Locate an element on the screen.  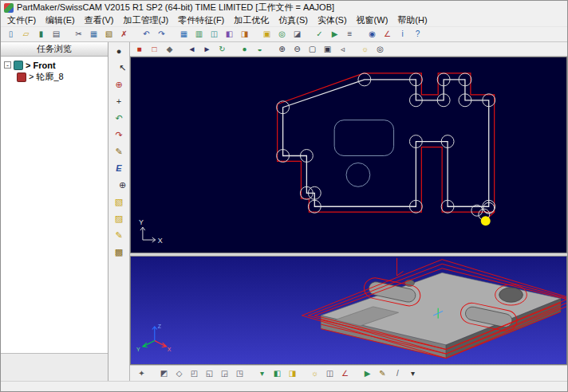
group-delete-icon: ▩ is located at coordinates (119, 252).